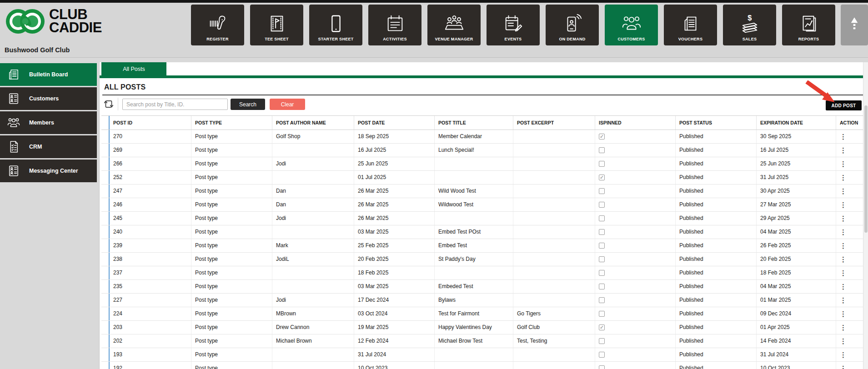  I want to click on sidebar-item-customers: Customers, so click(48, 99).